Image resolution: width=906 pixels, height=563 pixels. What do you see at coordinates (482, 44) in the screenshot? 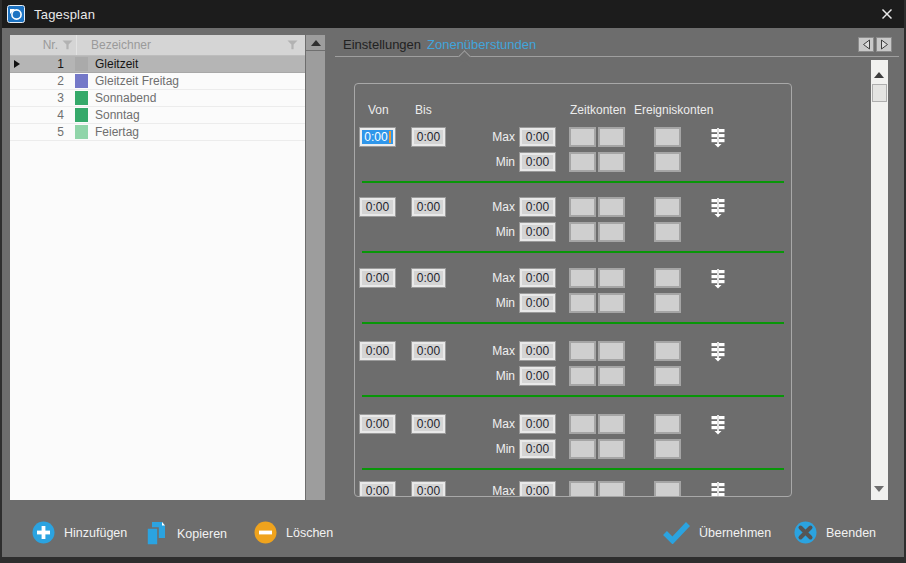
I see `tab-zonenueberstunden: Zonenüberstunden` at bounding box center [482, 44].